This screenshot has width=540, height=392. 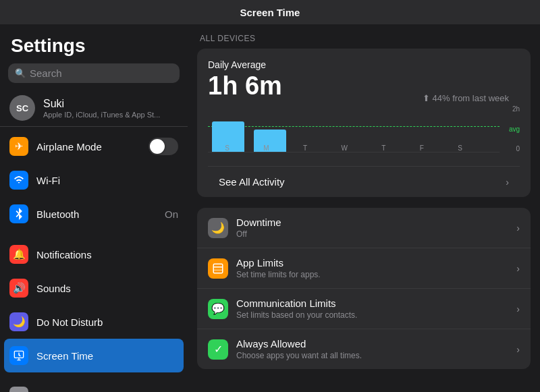 What do you see at coordinates (510, 109) in the screenshot?
I see `y-label-2h: 2h` at bounding box center [510, 109].